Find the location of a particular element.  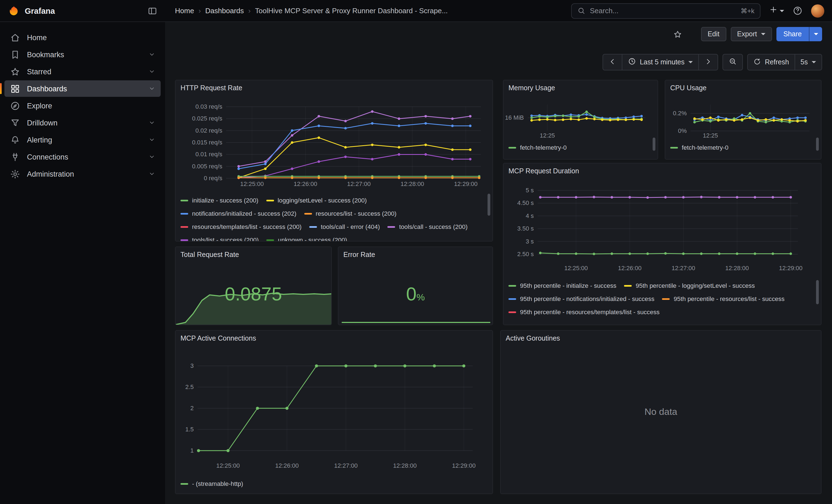

favorite-star-icon is located at coordinates (678, 34).